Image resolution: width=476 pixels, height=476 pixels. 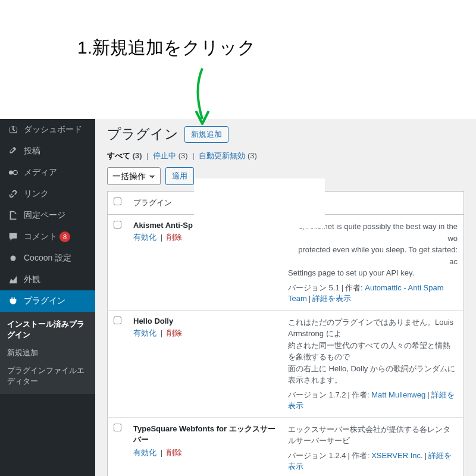 What do you see at coordinates (48, 194) in the screenshot?
I see `sidebar-item-links: リンク` at bounding box center [48, 194].